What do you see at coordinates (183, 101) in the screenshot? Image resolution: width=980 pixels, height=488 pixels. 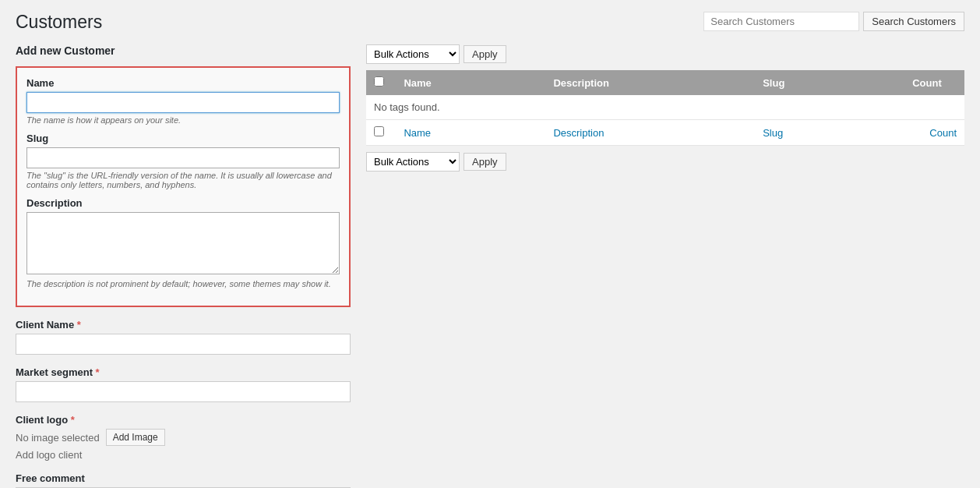 I see `name-field-group: Name The name is how it appears on your …` at bounding box center [183, 101].